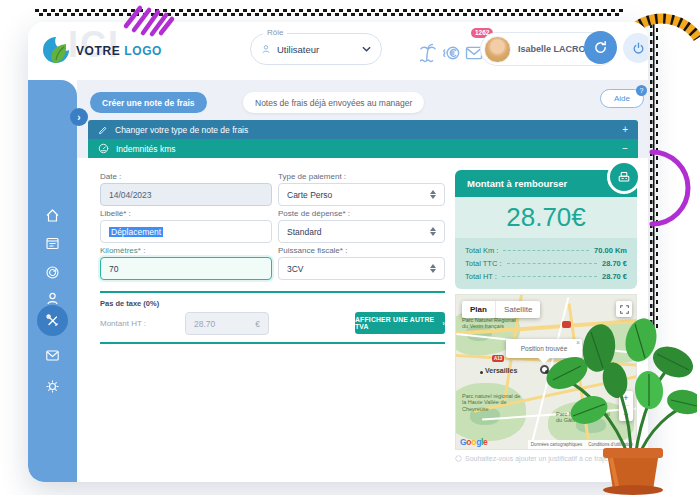  I want to click on sidebar-item-home, so click(52, 216).